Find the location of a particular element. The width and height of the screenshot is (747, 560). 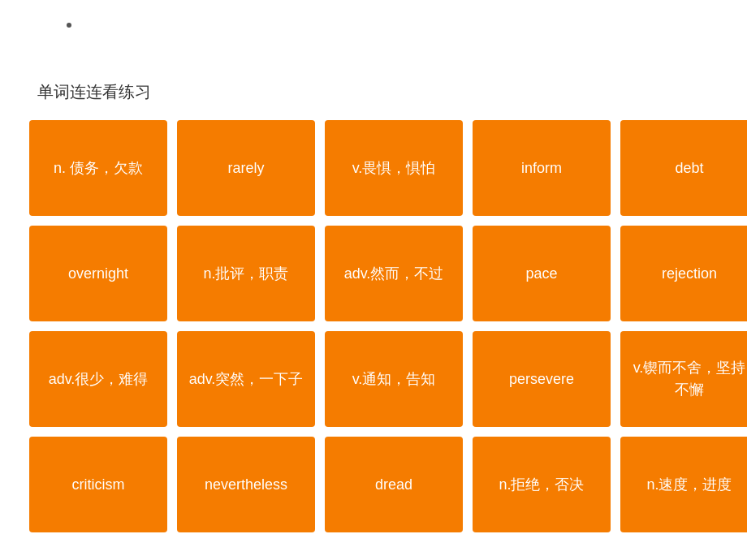

card-text-6: overnight is located at coordinates (98, 274).